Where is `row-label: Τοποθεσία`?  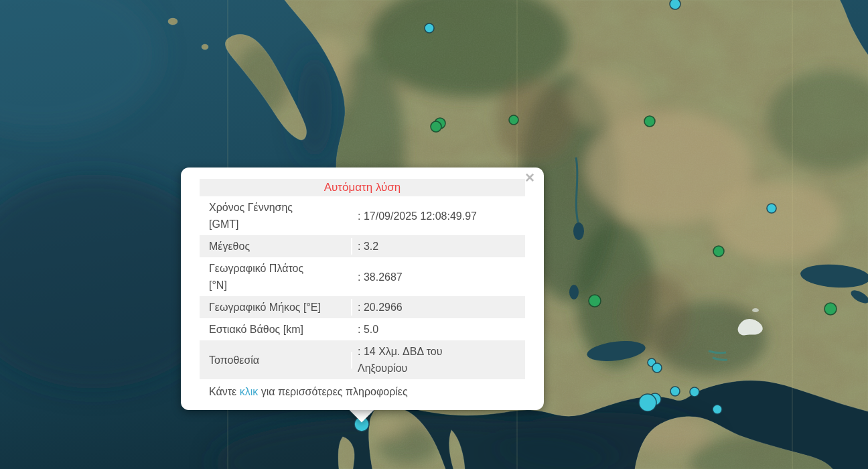
row-label: Τοποθεσία is located at coordinates (276, 360).